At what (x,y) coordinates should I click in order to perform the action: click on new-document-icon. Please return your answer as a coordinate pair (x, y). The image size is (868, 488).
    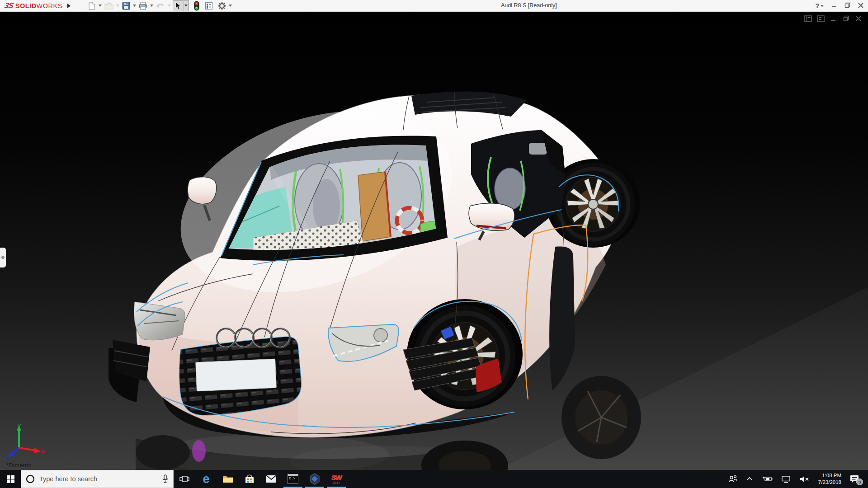
    Looking at the image, I should click on (92, 6).